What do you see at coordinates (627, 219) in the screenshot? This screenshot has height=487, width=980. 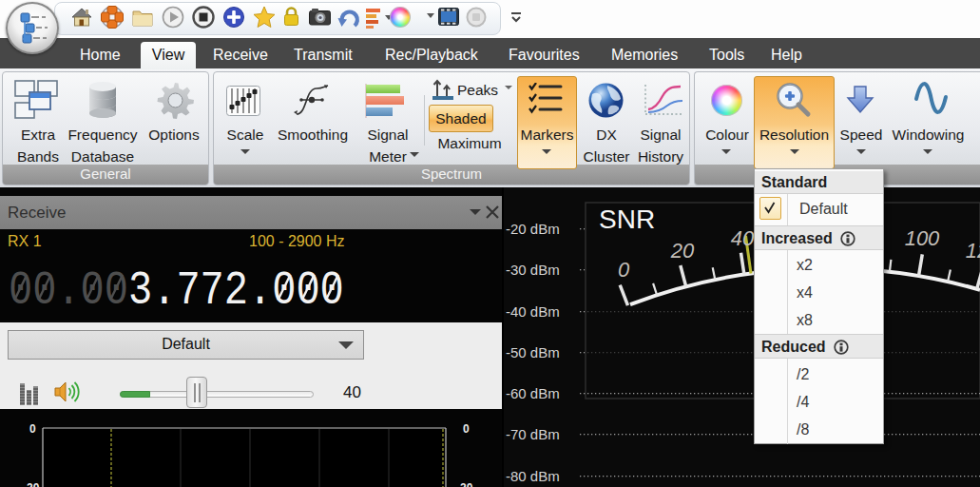 I see `svg-text: SNR` at bounding box center [627, 219].